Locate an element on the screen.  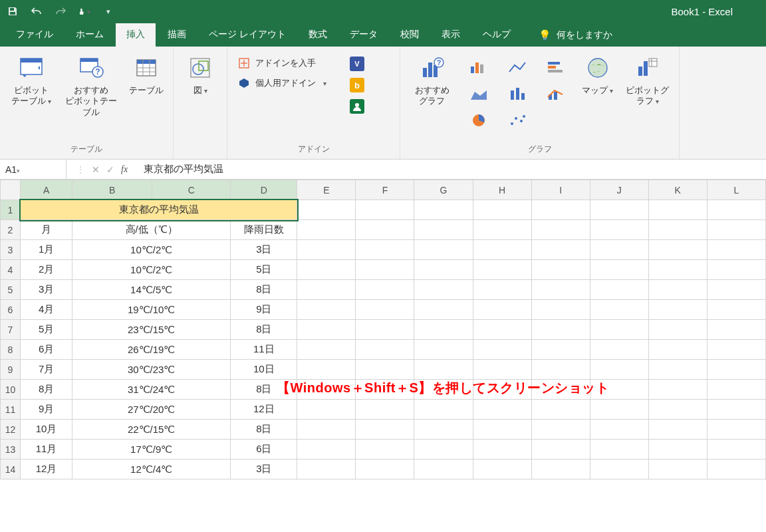
row-header: 12 is located at coordinates (11, 430).